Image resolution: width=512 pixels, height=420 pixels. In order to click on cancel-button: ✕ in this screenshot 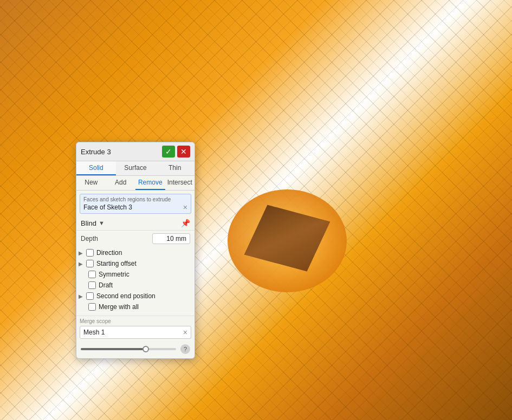, I will do `click(184, 152)`.